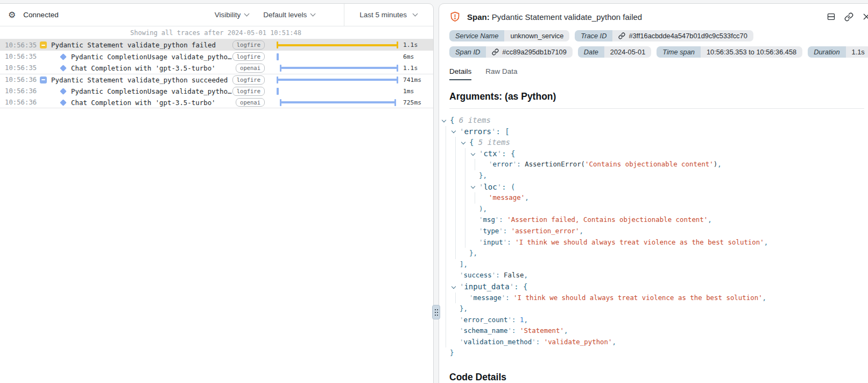 The width and height of the screenshot is (868, 383). What do you see at coordinates (857, 52) in the screenshot?
I see `meta-pill-value: 1.1s` at bounding box center [857, 52].